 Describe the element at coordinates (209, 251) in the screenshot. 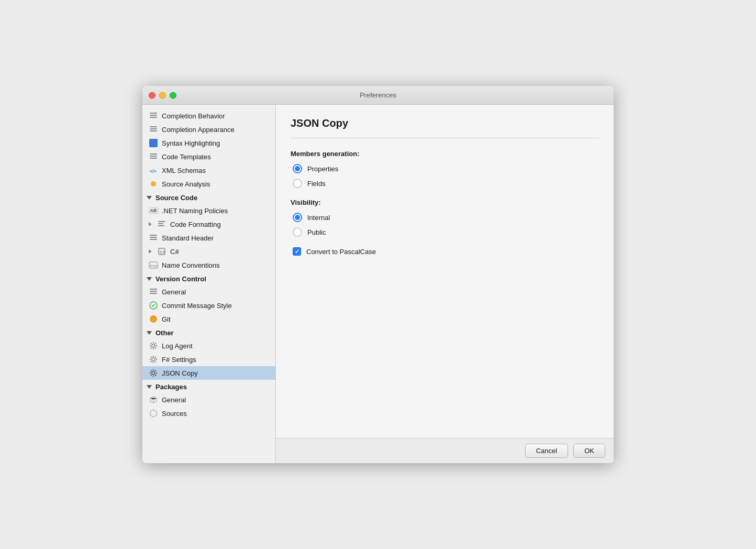

I see `sidebar-item-csharp: C# C#` at that location.